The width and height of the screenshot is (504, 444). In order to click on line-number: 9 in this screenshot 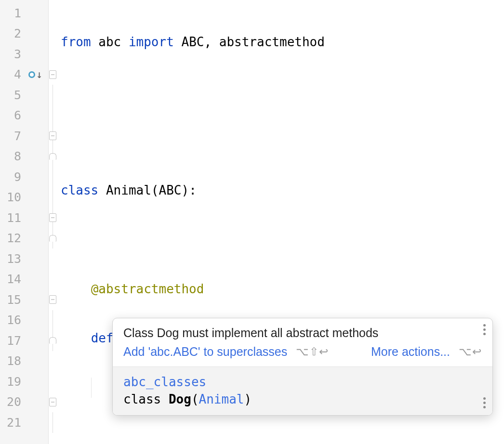, I will do `click(24, 177)`.